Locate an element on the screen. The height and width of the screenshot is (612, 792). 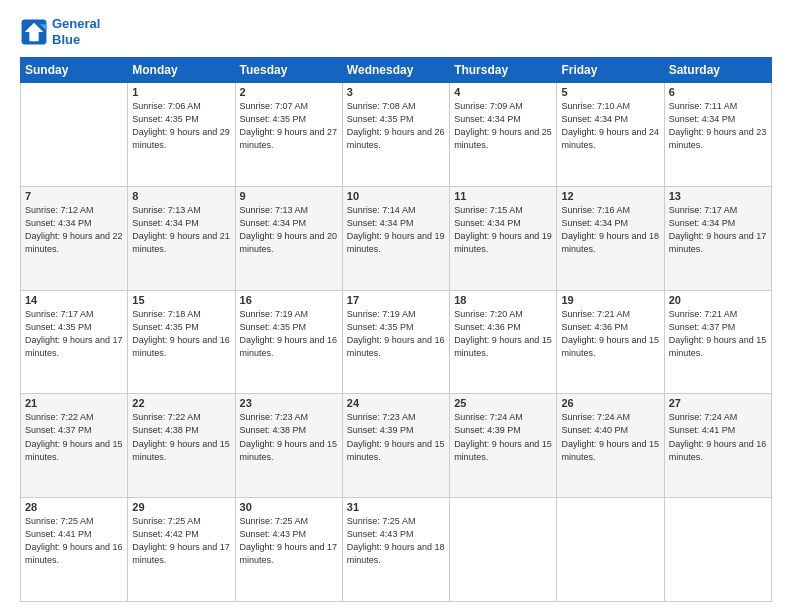
calendar-cell: 14Sunrise: 7:17 AMSunset: 4:35 PMDayligh… is located at coordinates (74, 342).